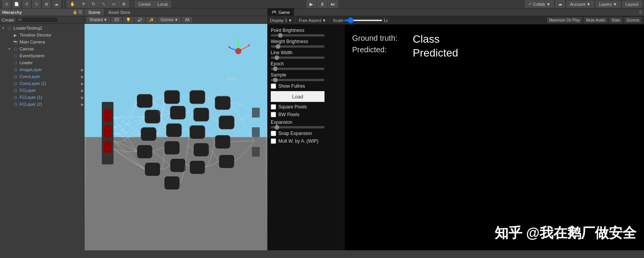 This screenshot has height=258, width=644. I want to click on scene-tab: Scene, so click(94, 12).